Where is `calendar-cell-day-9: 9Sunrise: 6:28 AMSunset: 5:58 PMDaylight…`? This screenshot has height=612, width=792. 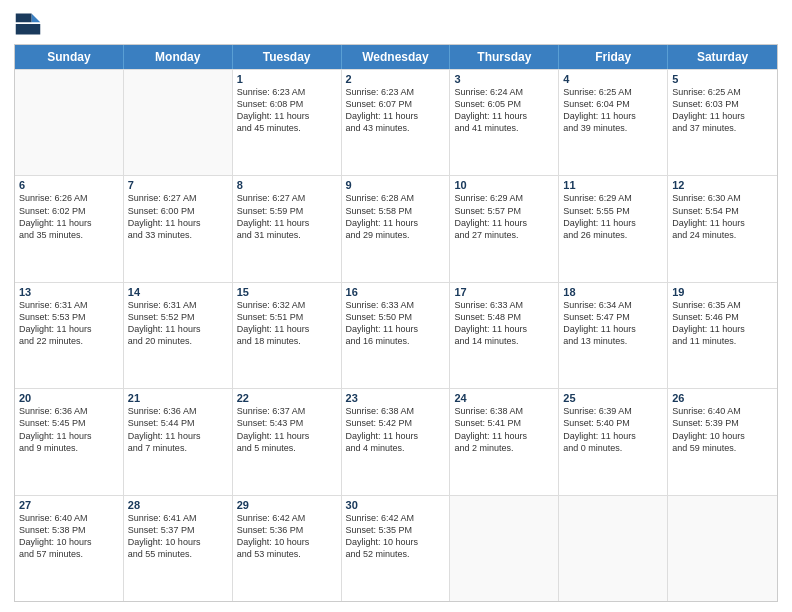
calendar-cell-day-9: 9Sunrise: 6:28 AMSunset: 5:58 PMDaylight… is located at coordinates (396, 228).